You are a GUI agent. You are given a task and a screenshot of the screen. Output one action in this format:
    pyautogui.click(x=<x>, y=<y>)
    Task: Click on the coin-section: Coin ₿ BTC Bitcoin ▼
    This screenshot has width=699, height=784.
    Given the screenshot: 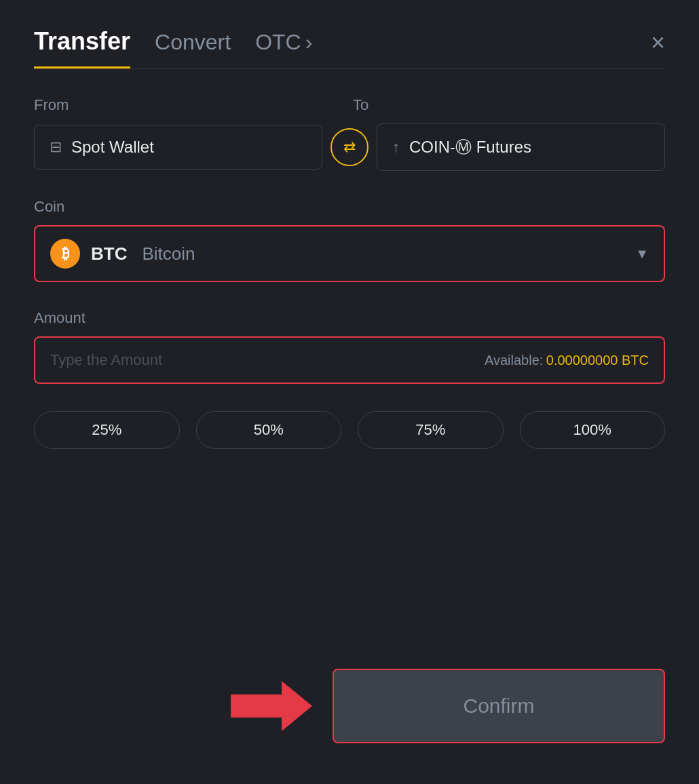 What is the action you would take?
    pyautogui.click(x=350, y=240)
    